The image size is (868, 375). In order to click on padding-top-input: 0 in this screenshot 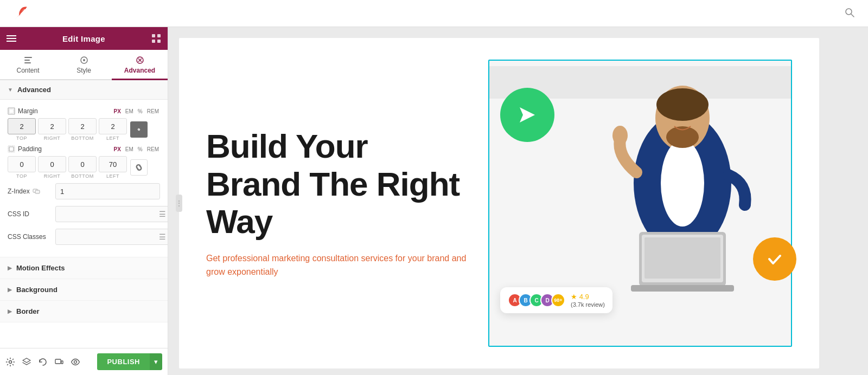, I will do `click(22, 164)`.